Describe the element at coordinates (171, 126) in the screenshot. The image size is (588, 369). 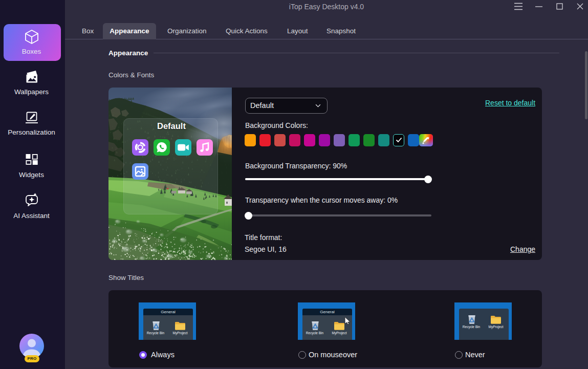
I see `svg-text: Default` at that location.